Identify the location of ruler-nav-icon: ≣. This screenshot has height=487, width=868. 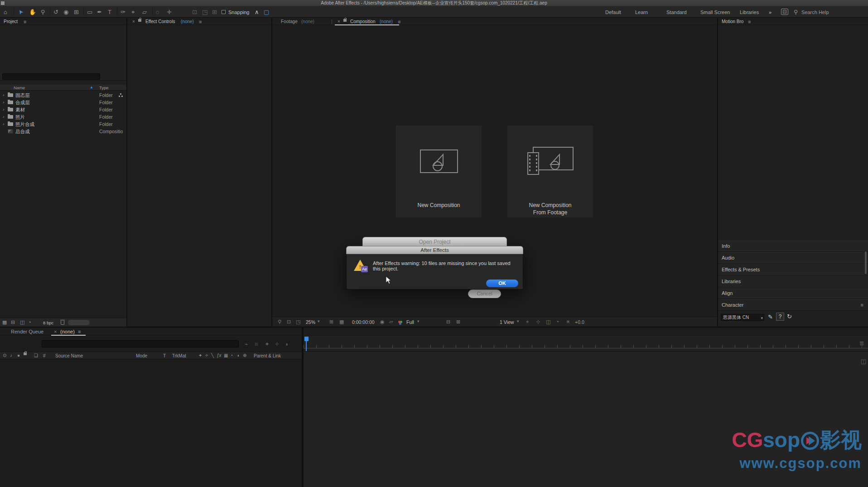
(862, 343).